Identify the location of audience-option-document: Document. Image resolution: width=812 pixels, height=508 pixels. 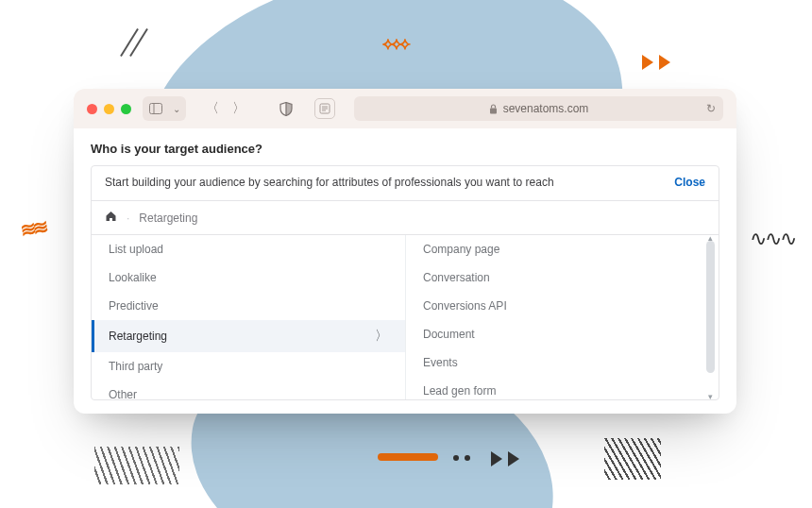
(563, 334).